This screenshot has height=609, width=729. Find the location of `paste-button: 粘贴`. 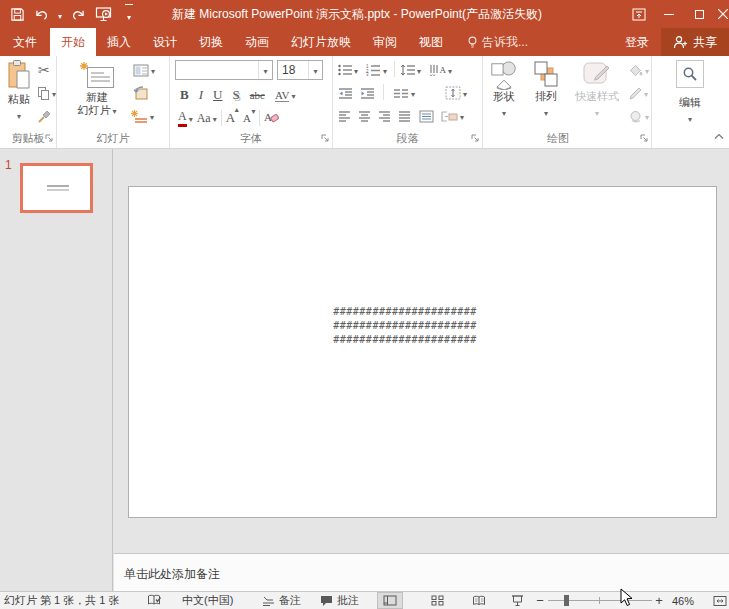

paste-button: 粘贴 is located at coordinates (19, 88).